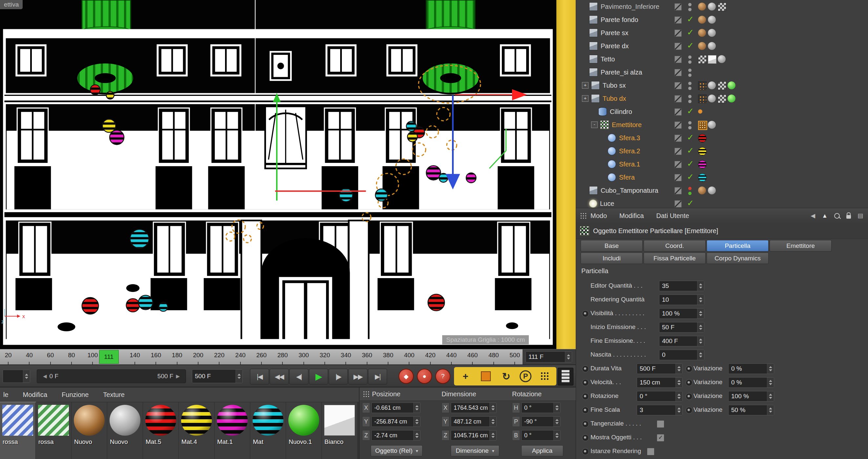 The width and height of the screenshot is (868, 459). What do you see at coordinates (299, 376) in the screenshot?
I see `previous-frame-button: ◀|` at bounding box center [299, 376].